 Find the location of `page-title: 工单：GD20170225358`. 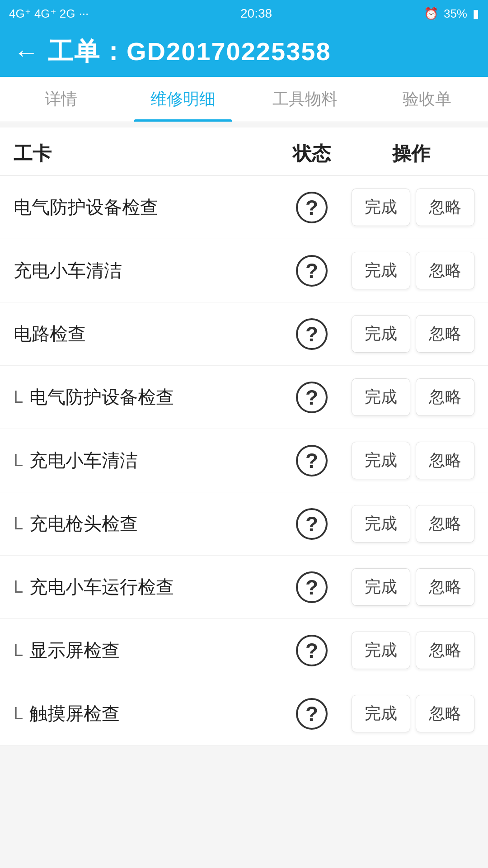

page-title: 工单：GD20170225358 is located at coordinates (190, 52).